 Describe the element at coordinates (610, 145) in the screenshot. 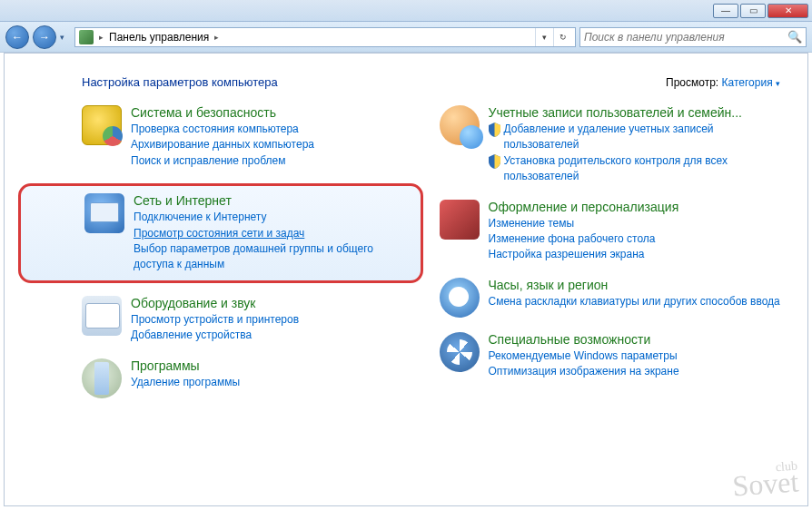

I see `category-users: Учетные записи пользователей и семейн...…` at that location.